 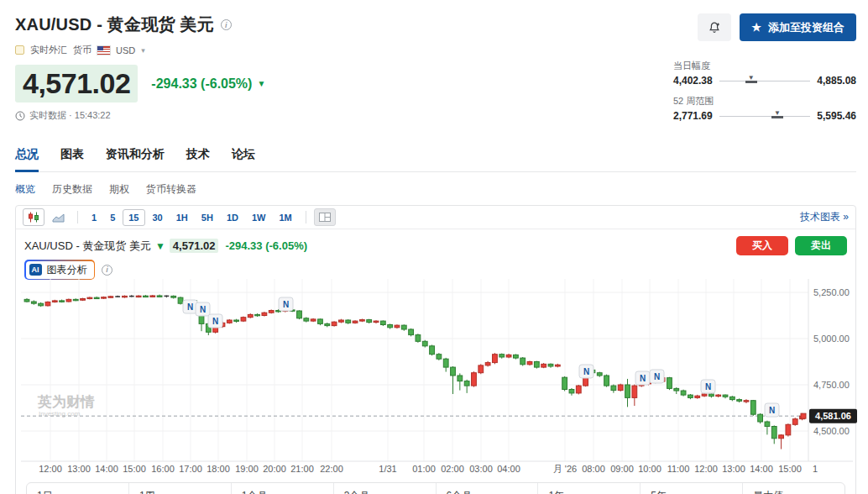 What do you see at coordinates (49, 50) in the screenshot?
I see `market-label: 实时外汇` at bounding box center [49, 50].